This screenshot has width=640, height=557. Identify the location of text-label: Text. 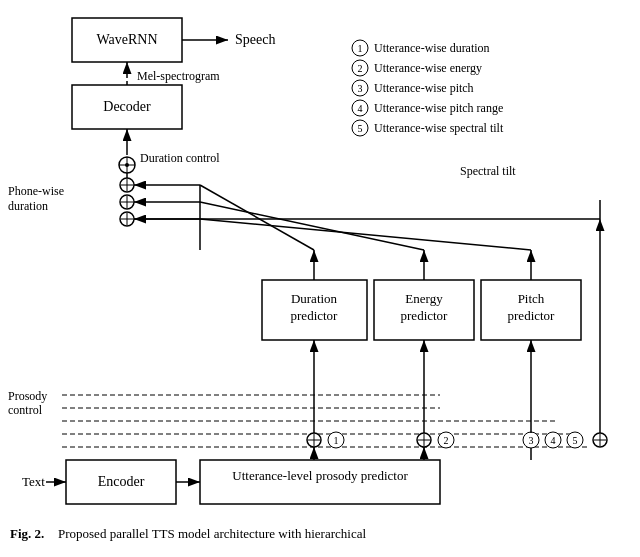
(34, 482).